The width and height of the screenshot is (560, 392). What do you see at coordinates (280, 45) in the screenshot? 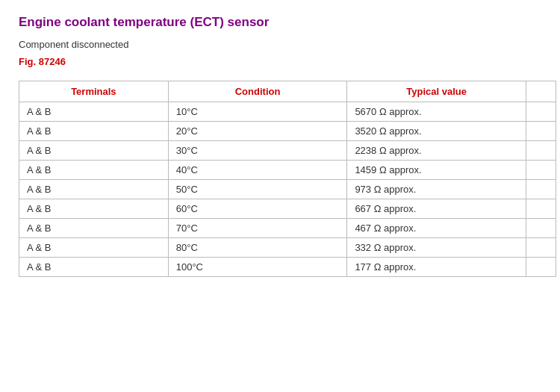
I see `subtitle: Component disconnected` at bounding box center [280, 45].